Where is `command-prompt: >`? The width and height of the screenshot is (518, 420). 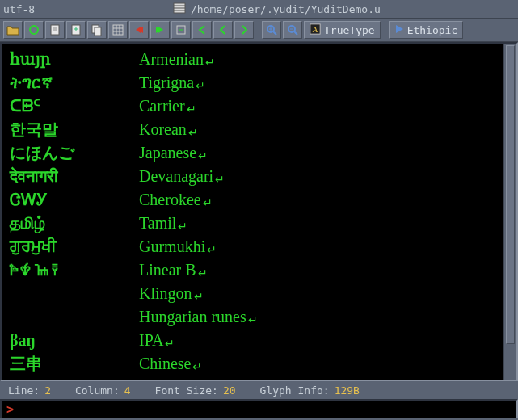
command-prompt: > is located at coordinates (10, 410).